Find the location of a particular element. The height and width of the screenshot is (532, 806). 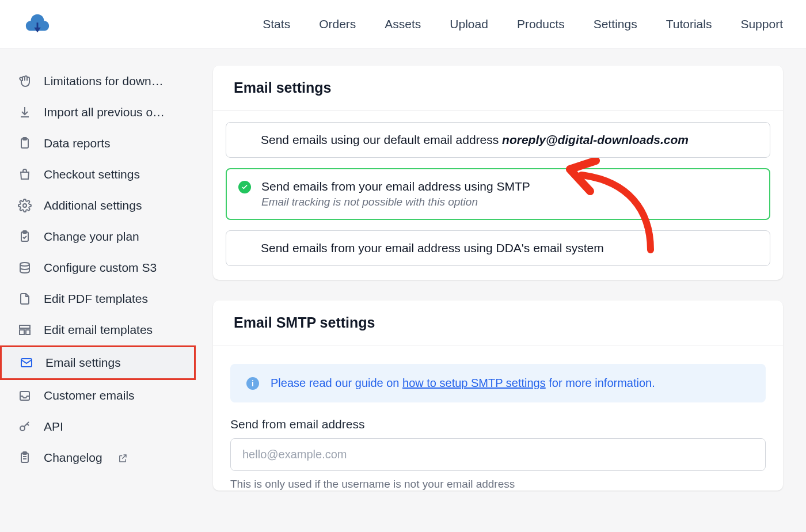

hand-icon is located at coordinates (25, 81).